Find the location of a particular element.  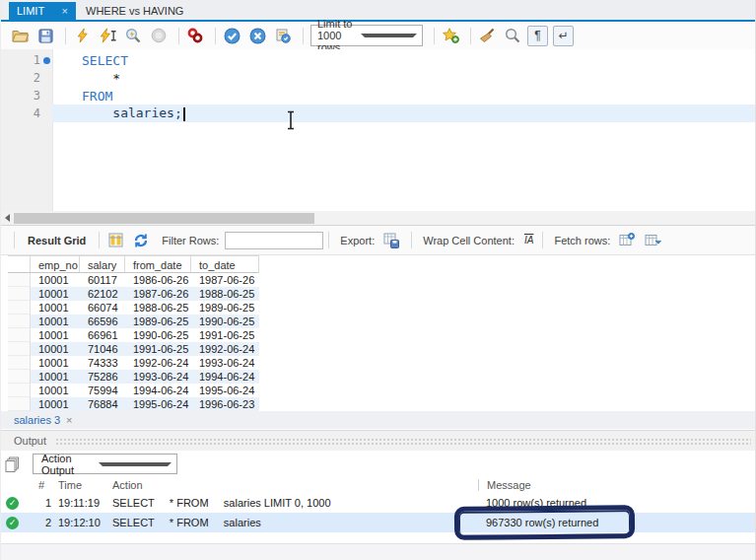

editor-line: 2 * is located at coordinates (378, 78).